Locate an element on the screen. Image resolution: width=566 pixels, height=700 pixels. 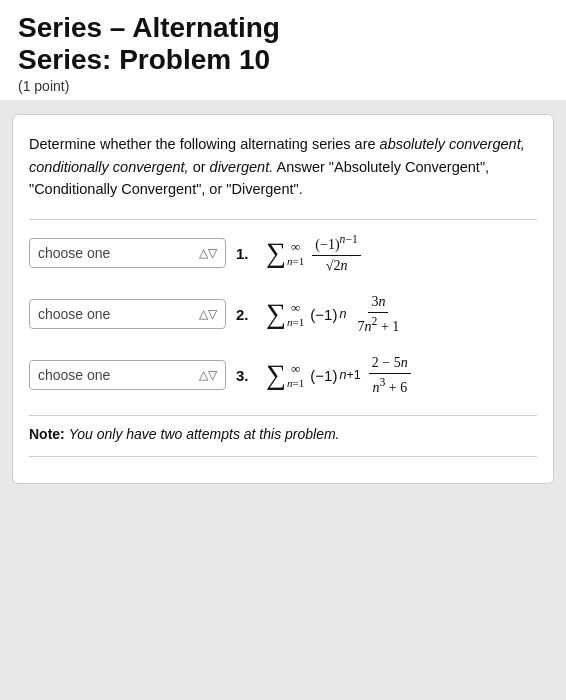
select-wrapper-3: choose one Absolutely Convergent Conditi… is located at coordinates (128, 375).